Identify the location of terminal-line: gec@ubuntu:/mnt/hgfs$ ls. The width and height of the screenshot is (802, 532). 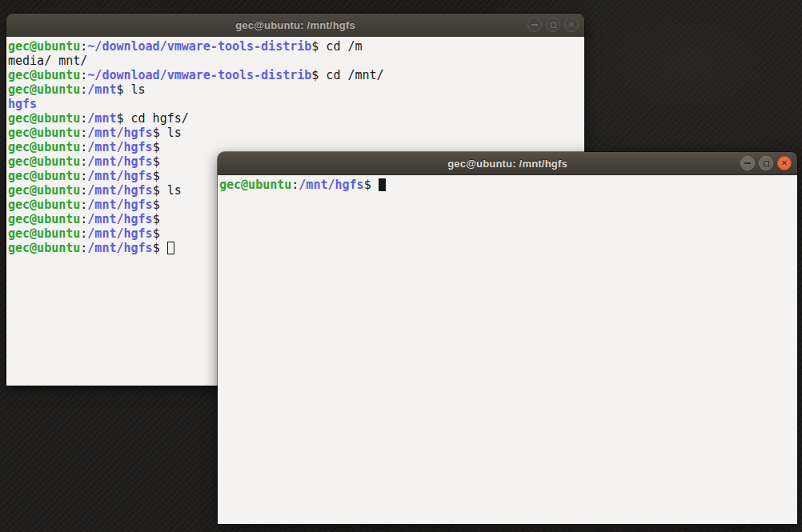
(296, 133).